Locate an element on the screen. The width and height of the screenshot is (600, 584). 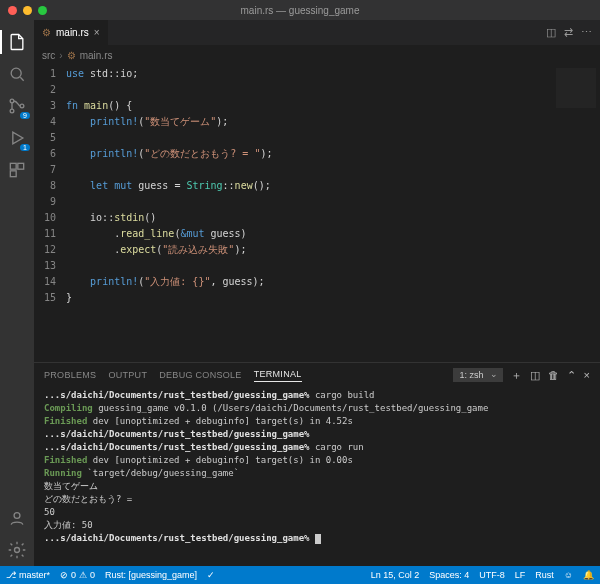
settings-gear-icon is located at coordinates (17, 550).